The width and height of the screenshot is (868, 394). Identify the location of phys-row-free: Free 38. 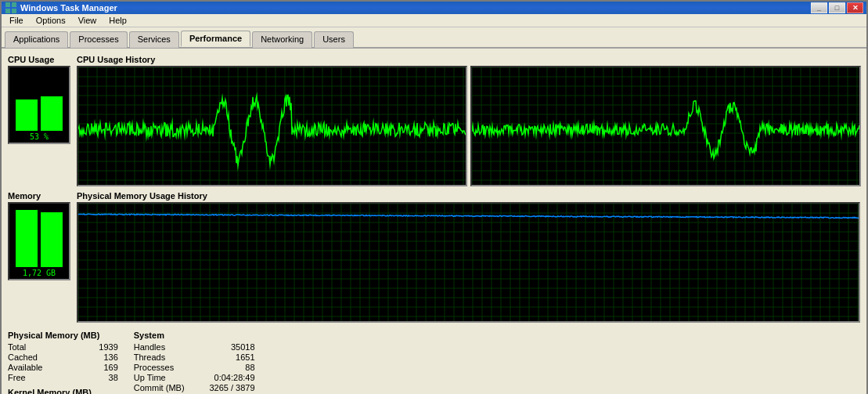
(63, 378).